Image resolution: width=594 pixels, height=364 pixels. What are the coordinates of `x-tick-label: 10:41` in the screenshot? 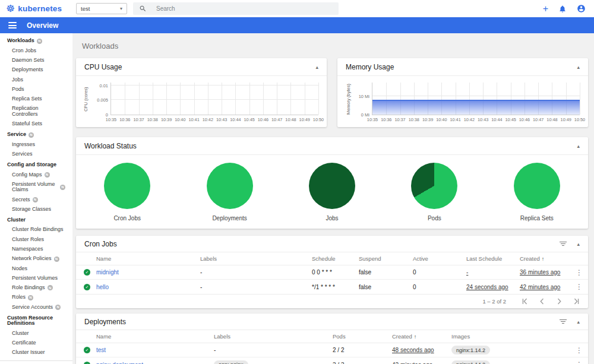 It's located at (455, 120).